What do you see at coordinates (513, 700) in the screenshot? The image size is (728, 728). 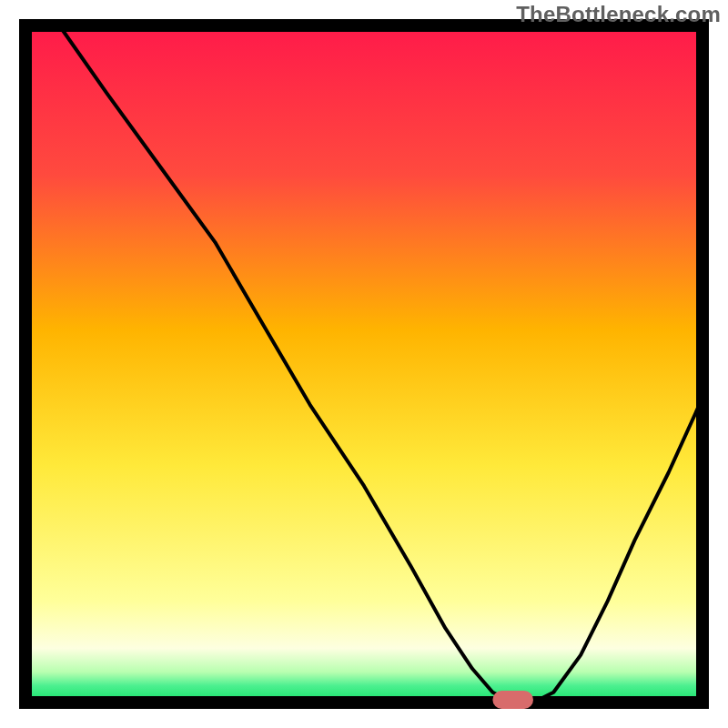 I see `optimal-marker` at bounding box center [513, 700].